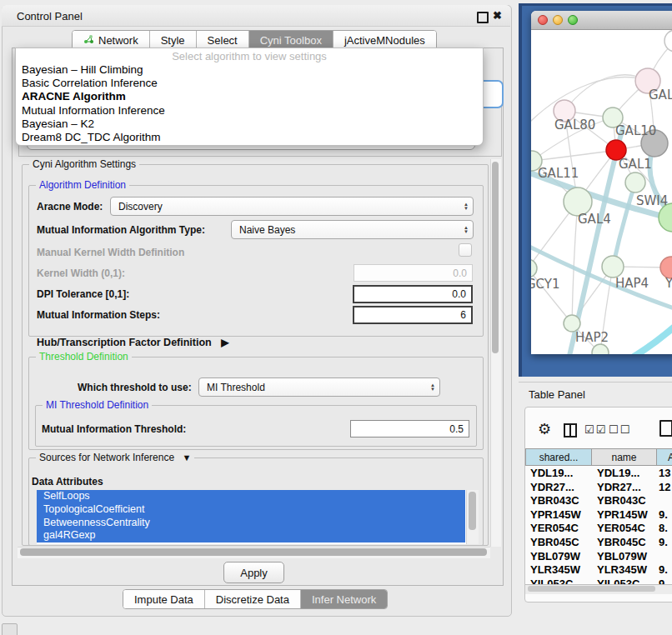  What do you see at coordinates (252, 599) in the screenshot?
I see `tab-discretize-data: Discretize Data` at bounding box center [252, 599].